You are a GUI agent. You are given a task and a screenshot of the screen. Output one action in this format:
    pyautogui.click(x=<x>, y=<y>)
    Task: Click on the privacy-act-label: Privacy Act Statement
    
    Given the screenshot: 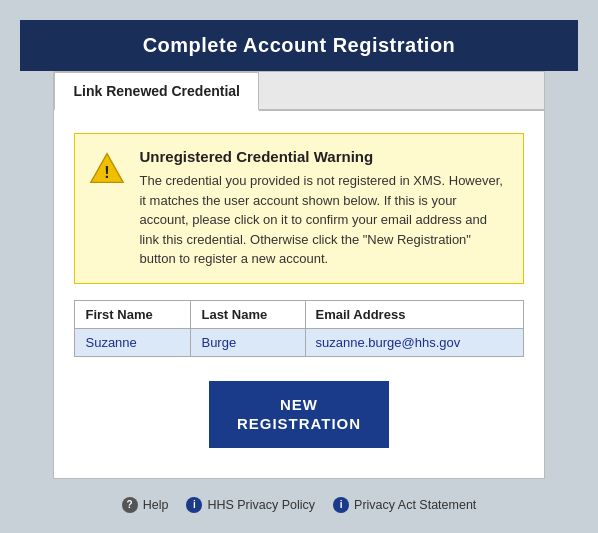 What is the action you would take?
    pyautogui.click(x=415, y=505)
    